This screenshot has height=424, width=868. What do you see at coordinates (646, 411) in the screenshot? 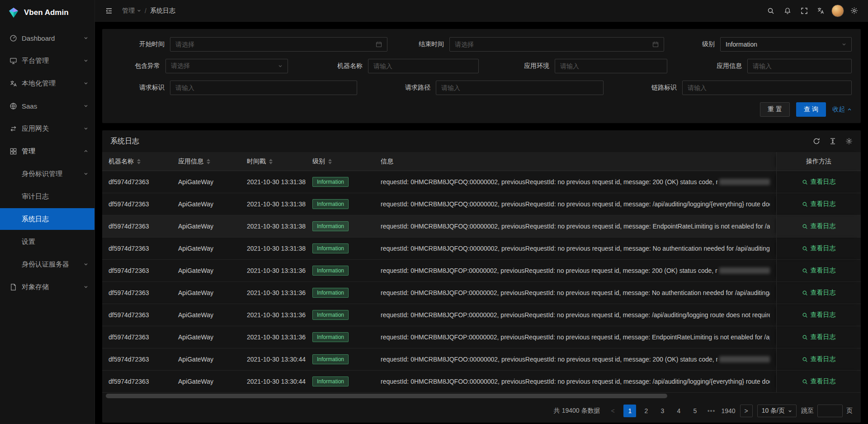
I see `page-button: 2` at bounding box center [646, 411].